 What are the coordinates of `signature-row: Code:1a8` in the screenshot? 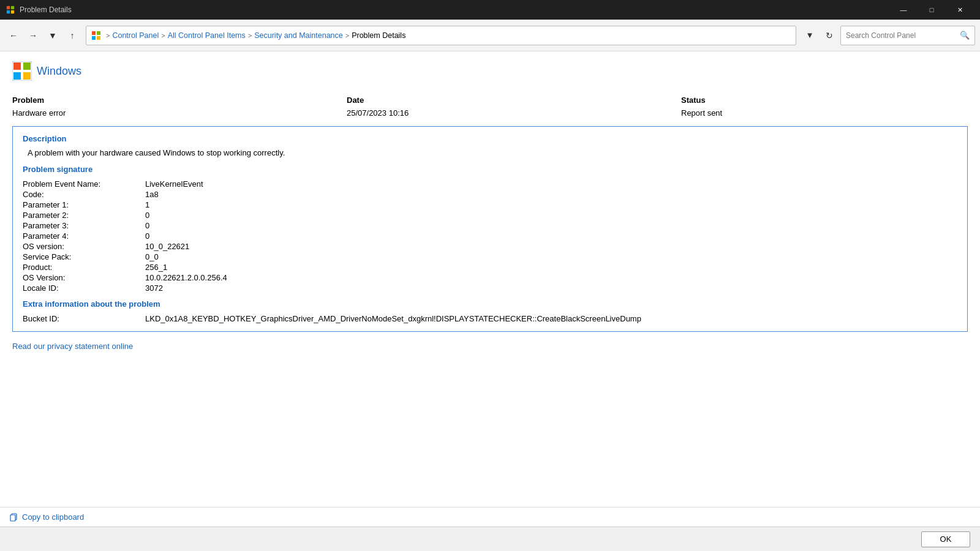 It's located at (490, 195).